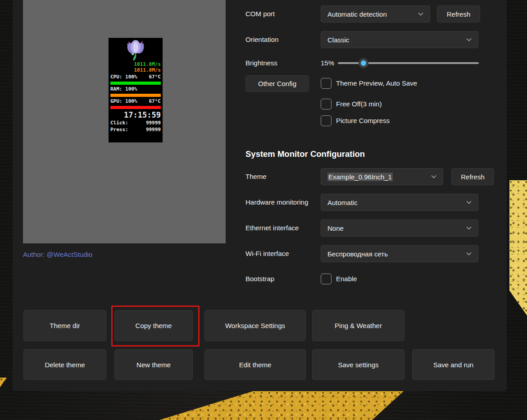 Image resolution: width=527 pixels, height=420 pixels. Describe the element at coordinates (363, 63) in the screenshot. I see `brightness-slider-thumb` at that location.